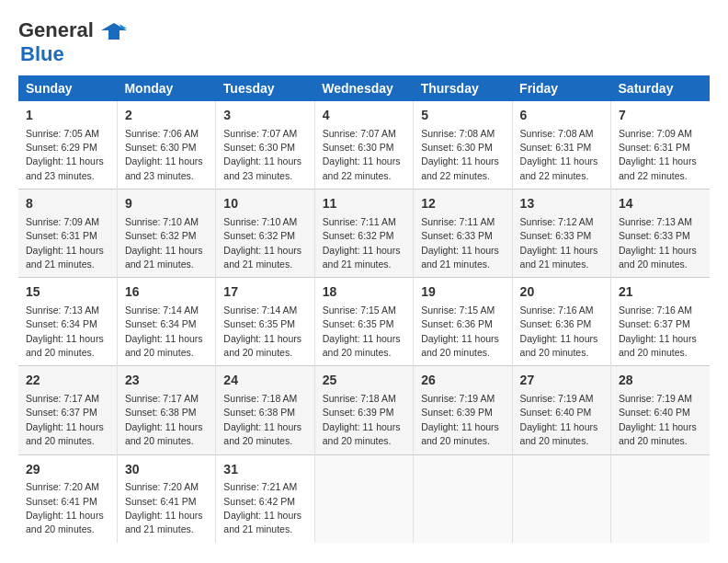  What do you see at coordinates (265, 204) in the screenshot?
I see `day-number: 10` at bounding box center [265, 204].